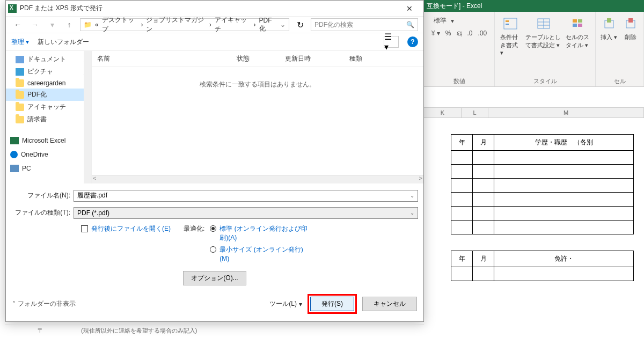  I want to click on number-format-caret: ▾, so click(452, 21).